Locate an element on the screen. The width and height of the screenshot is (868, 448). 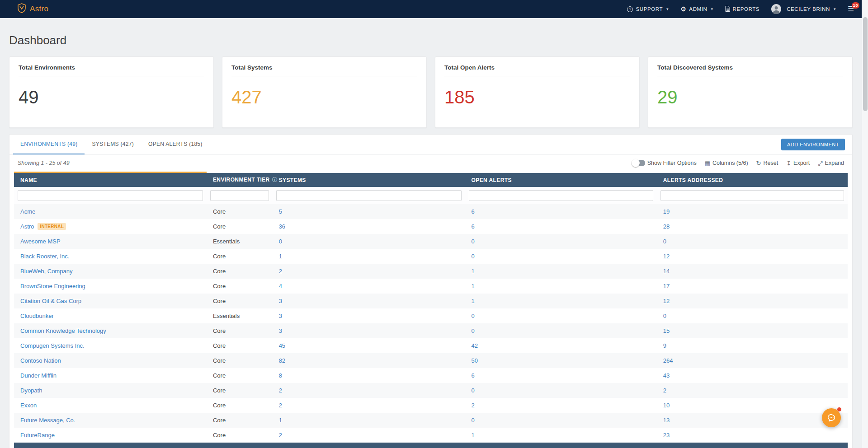
column-header-open-alerts: OPEN ALERTS is located at coordinates (561, 180).